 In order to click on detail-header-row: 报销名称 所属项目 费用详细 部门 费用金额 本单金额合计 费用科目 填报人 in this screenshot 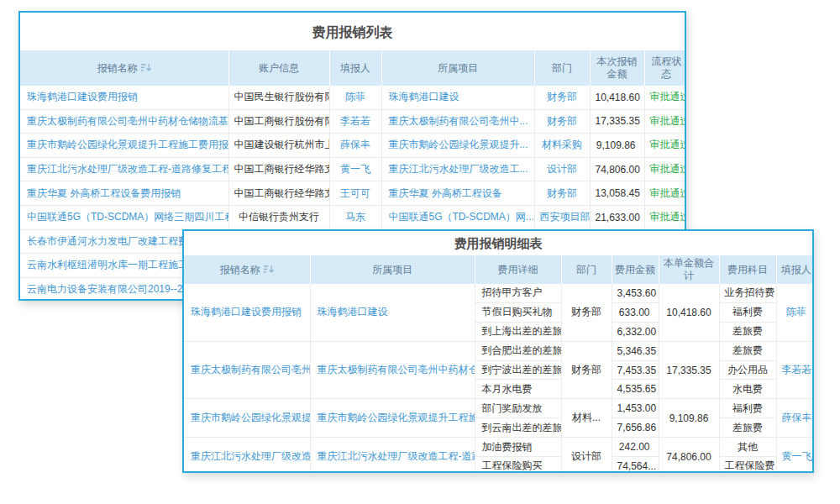, I will do `click(499, 270)`.